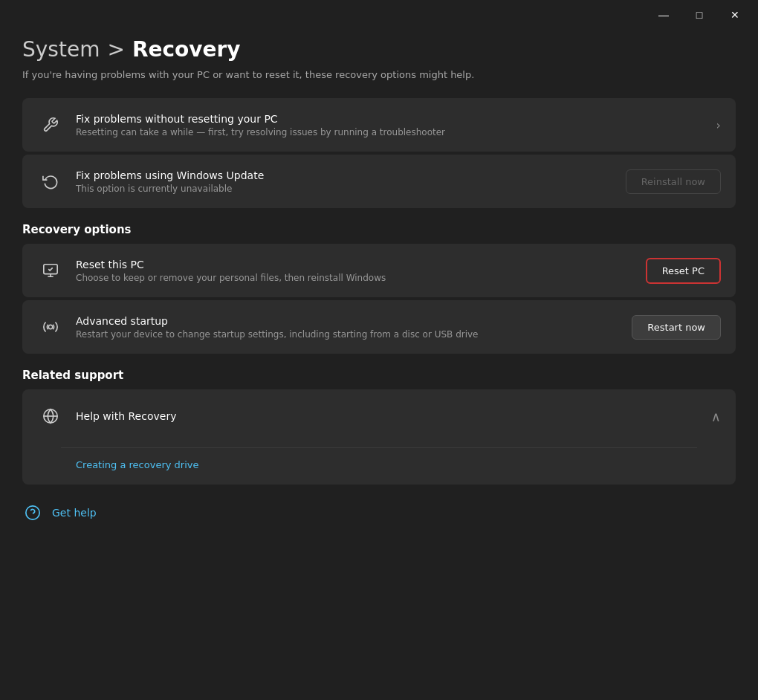 Image resolution: width=758 pixels, height=700 pixels. I want to click on breadcrumb: System > Recovery, so click(379, 49).